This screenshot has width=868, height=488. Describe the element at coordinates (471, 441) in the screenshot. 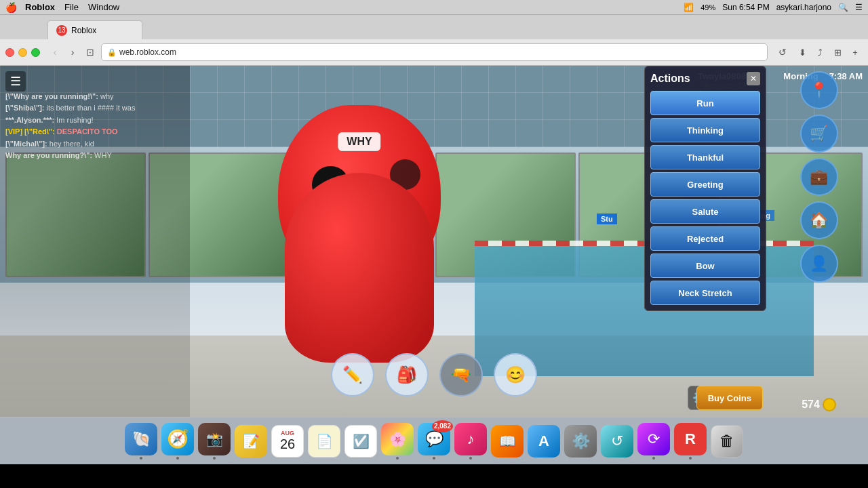

I see `dock-item-music: ♪` at that location.